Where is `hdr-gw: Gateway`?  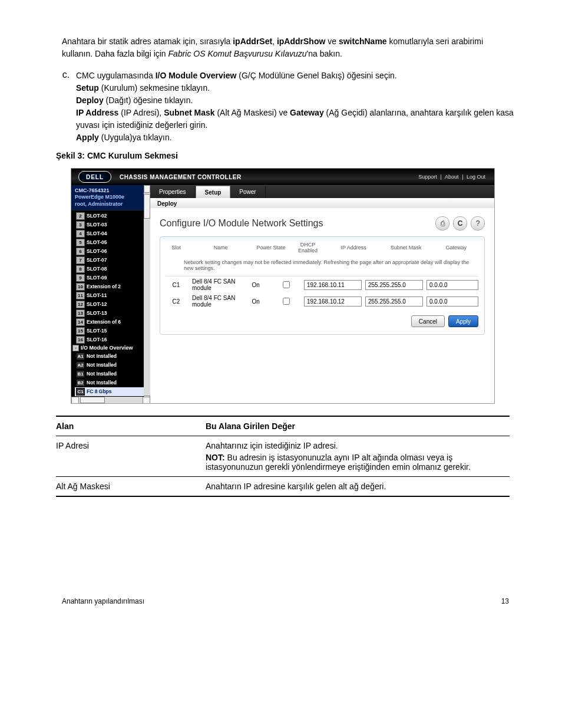
hdr-gw: Gateway is located at coordinates (456, 248).